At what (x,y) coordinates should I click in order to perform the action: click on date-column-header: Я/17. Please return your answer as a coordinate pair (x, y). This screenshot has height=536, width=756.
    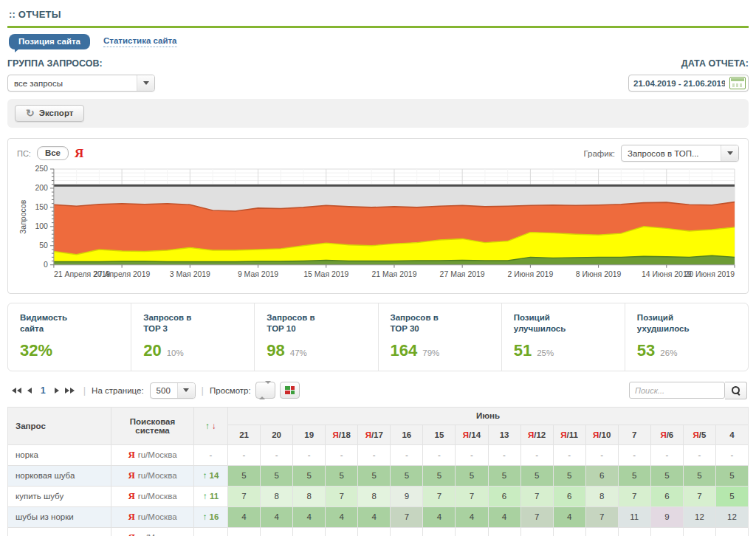
    Looking at the image, I should click on (374, 434).